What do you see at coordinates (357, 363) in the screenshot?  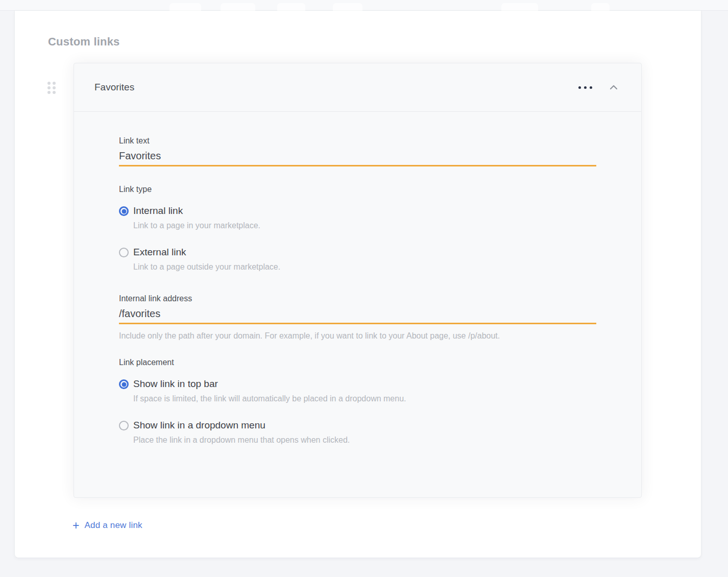 I see `link-placement-label: Link placement` at bounding box center [357, 363].